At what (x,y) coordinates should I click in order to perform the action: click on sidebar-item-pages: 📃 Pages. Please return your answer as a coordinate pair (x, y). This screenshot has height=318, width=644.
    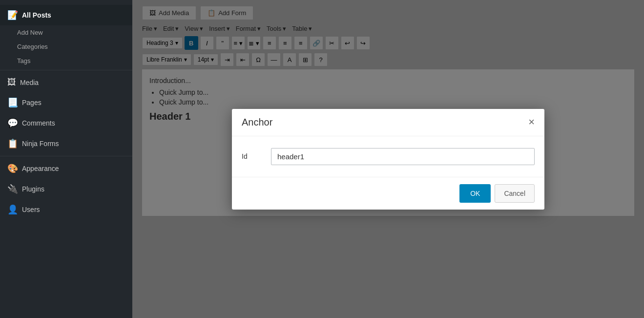
    Looking at the image, I should click on (66, 103).